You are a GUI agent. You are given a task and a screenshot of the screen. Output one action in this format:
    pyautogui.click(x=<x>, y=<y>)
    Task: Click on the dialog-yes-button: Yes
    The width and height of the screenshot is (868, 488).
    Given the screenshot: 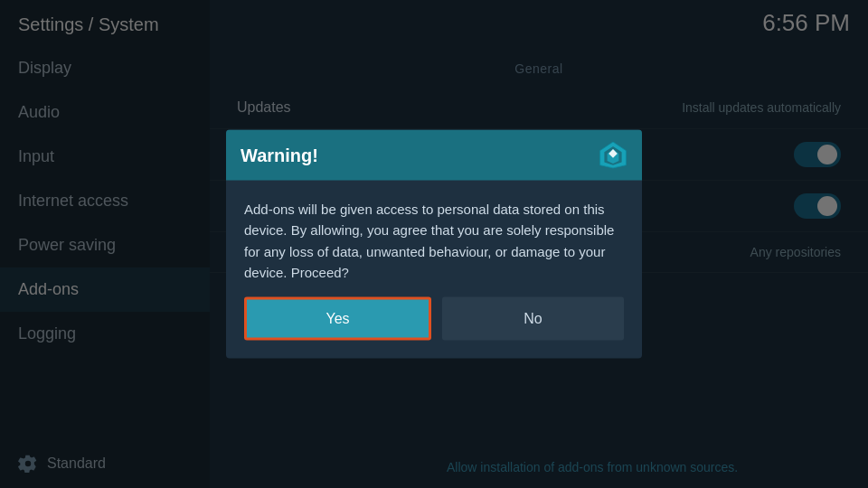 What is the action you would take?
    pyautogui.click(x=338, y=319)
    